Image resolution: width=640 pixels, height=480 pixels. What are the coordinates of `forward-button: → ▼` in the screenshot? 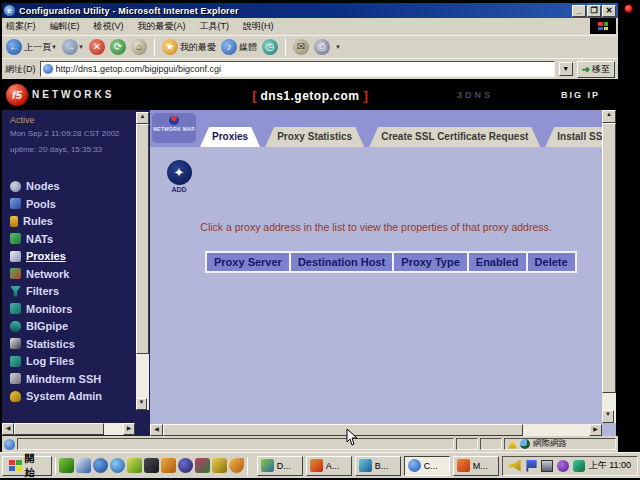 It's located at (73, 47).